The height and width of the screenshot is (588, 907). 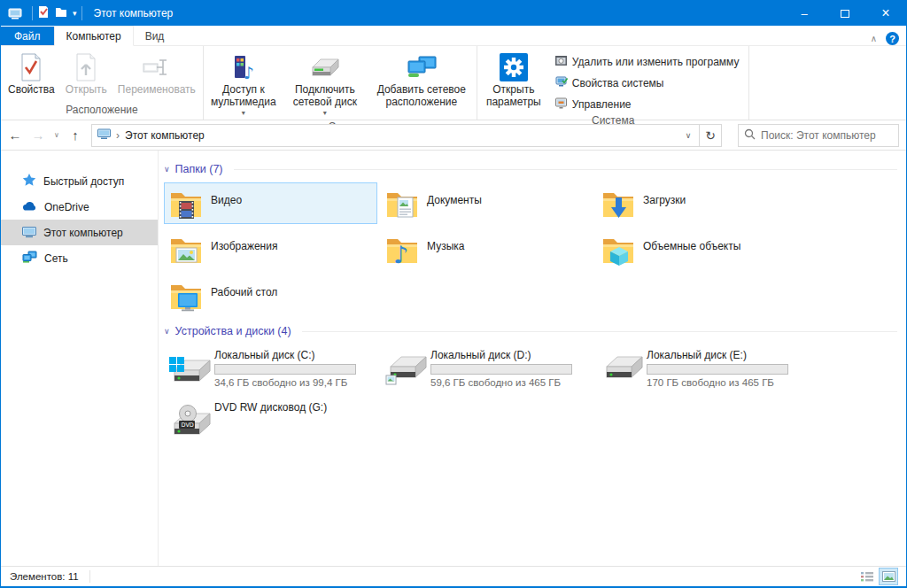 I want to click on address-dropdown-icon: ∨, so click(x=688, y=135).